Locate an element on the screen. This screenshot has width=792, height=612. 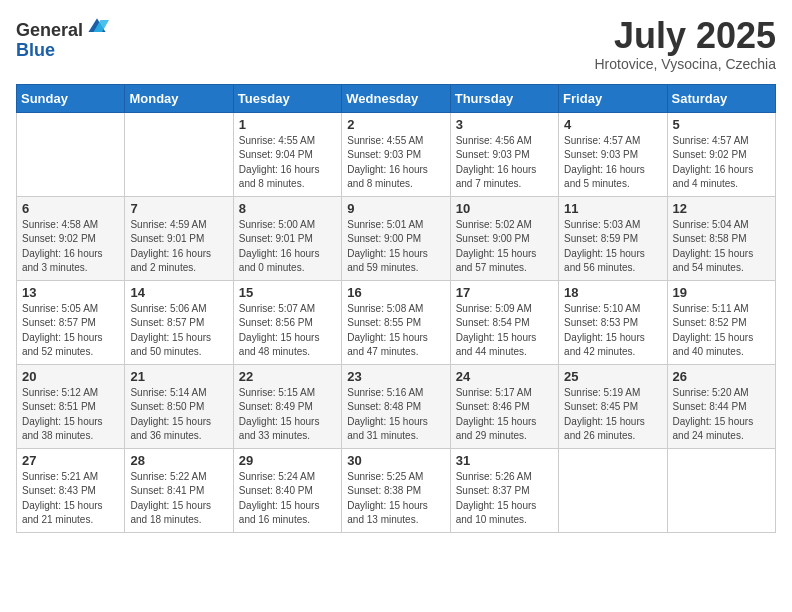
day-info: Sunrise: 5:15 AM Sunset: 8:49 PM Dayligh… is located at coordinates (288, 415).